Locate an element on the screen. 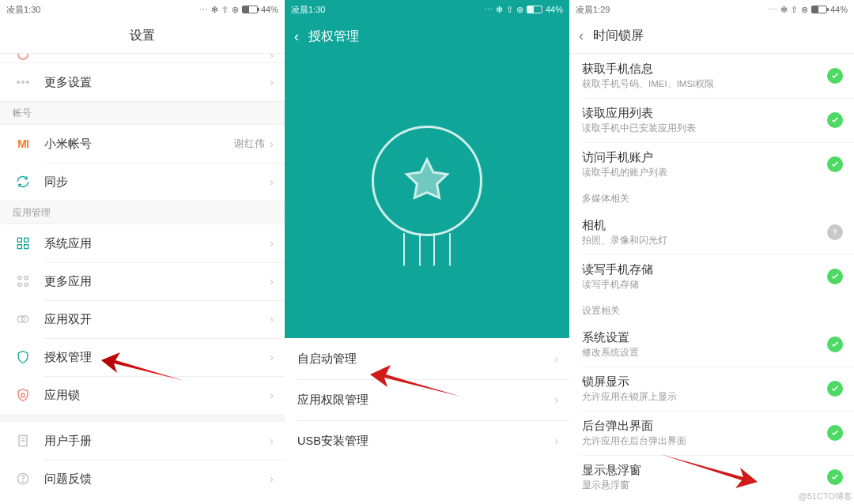 The height and width of the screenshot is (504, 854). perm-title: 后台弹出界面 is located at coordinates (705, 427).